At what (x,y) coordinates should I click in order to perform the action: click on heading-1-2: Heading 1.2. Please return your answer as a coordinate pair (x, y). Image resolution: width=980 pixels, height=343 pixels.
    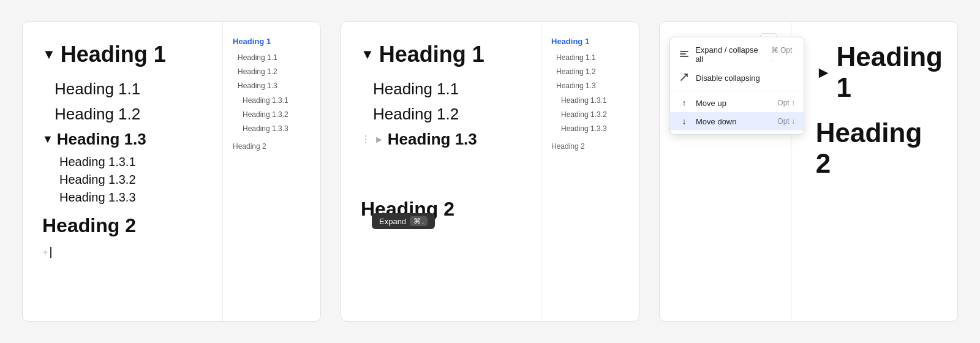
    Looking at the image, I should click on (131, 114).